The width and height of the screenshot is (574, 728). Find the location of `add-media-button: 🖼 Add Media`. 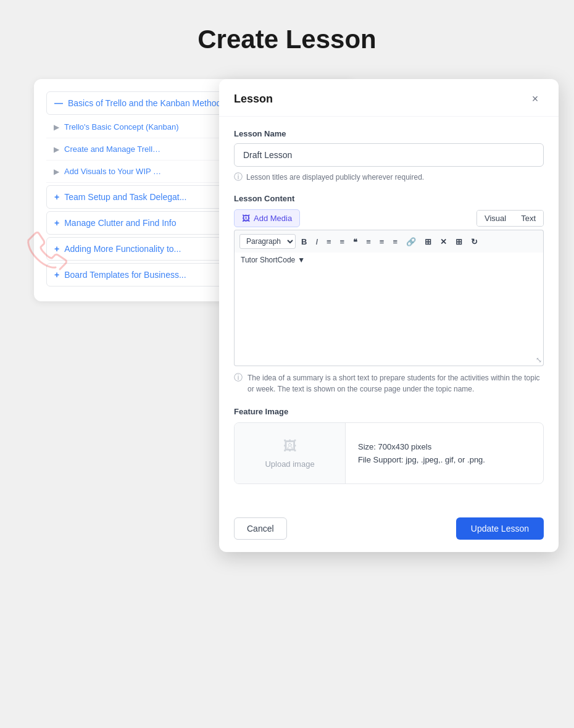

add-media-button: 🖼 Add Media is located at coordinates (267, 219).